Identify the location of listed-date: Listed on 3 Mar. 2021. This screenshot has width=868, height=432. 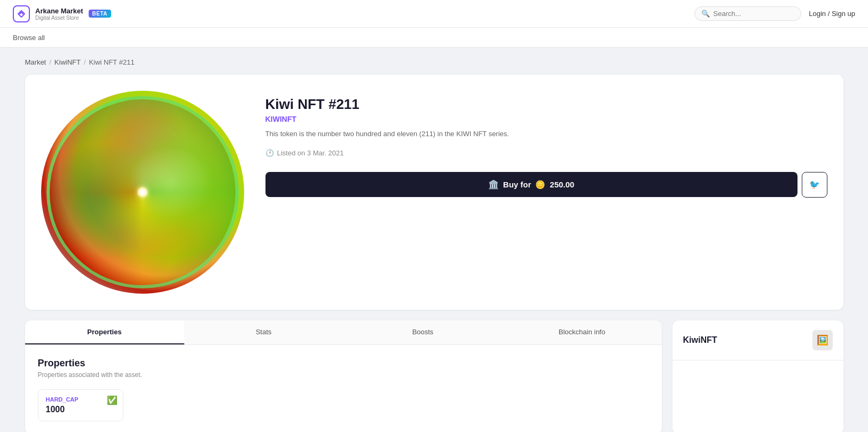
(311, 153).